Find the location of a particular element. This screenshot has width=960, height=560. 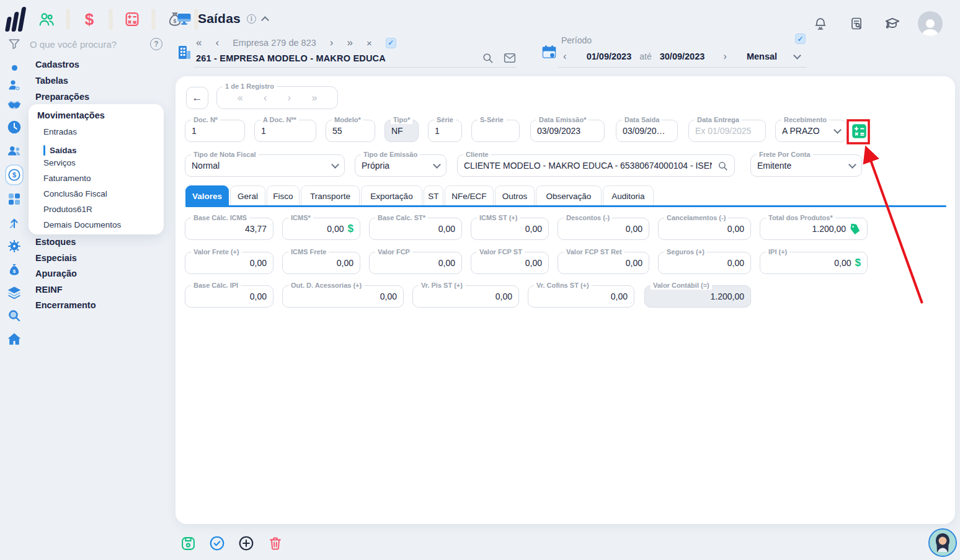

icms-frete-field: ICMS Frete0,00 is located at coordinates (321, 263).